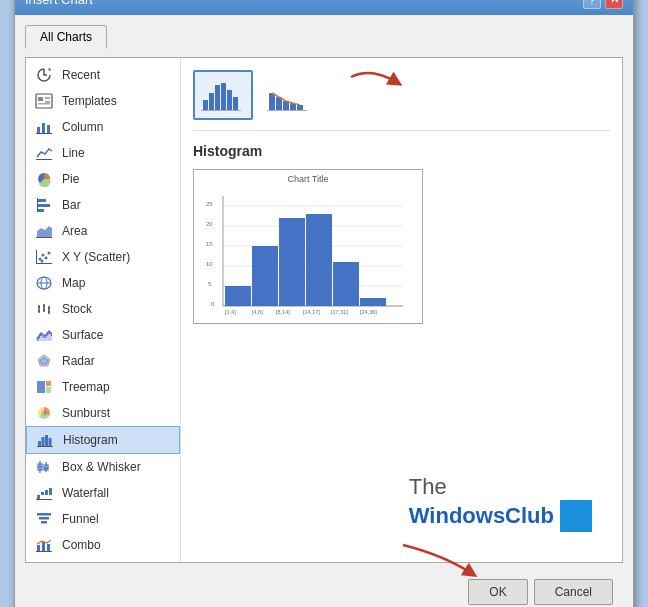 Image resolution: width=648 pixels, height=607 pixels. Describe the element at coordinates (44, 309) in the screenshot. I see `stock-icon` at that location.